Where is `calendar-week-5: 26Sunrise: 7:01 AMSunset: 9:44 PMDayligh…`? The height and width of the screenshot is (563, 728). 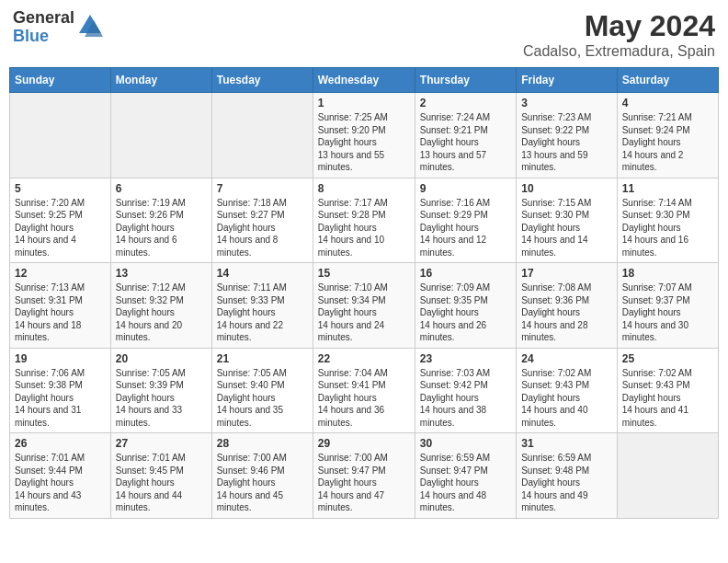 calendar-week-5: 26Sunrise: 7:01 AMSunset: 9:44 PMDayligh… is located at coordinates (364, 477).